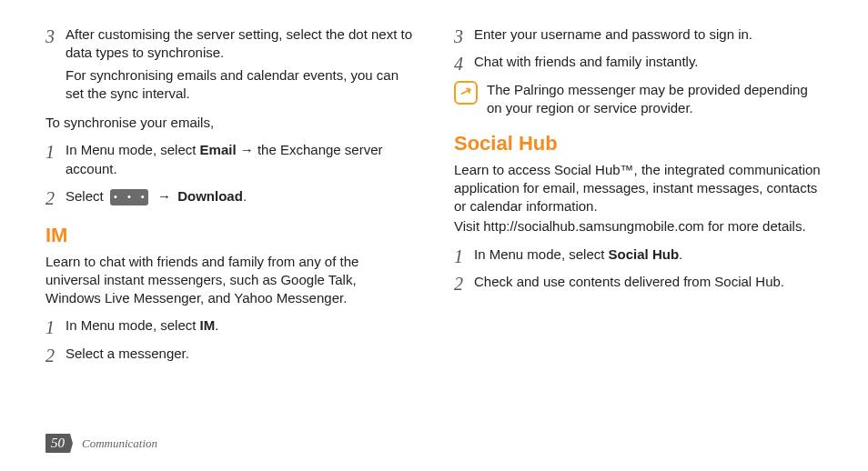 The image size is (868, 471). I want to click on step-text: After customising the server setting, se…, so click(240, 44).